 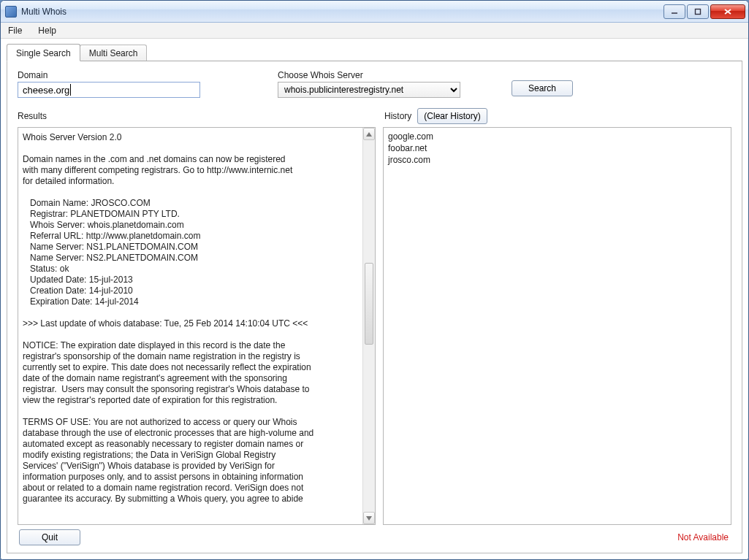 I want to click on history-item: google.com, so click(x=557, y=137).